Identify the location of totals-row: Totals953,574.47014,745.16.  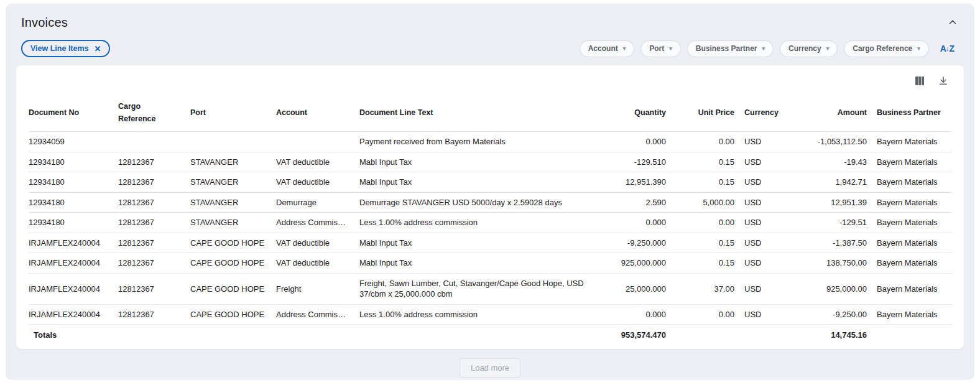
(491, 335).